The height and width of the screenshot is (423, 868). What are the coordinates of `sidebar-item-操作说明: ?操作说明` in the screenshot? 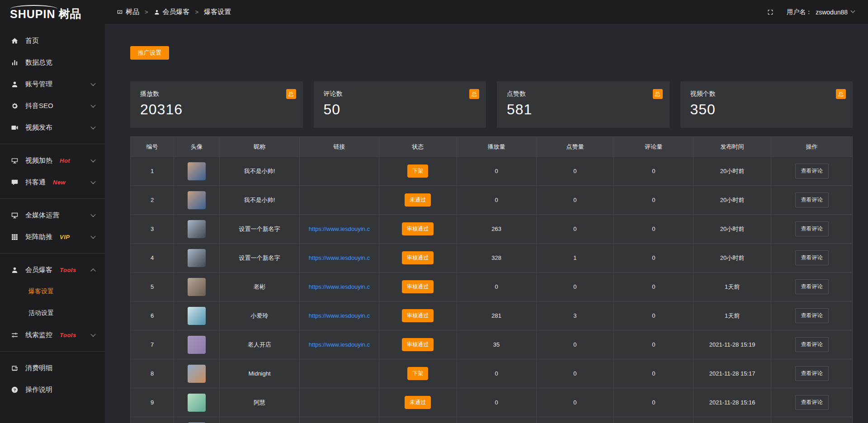 It's located at (52, 390).